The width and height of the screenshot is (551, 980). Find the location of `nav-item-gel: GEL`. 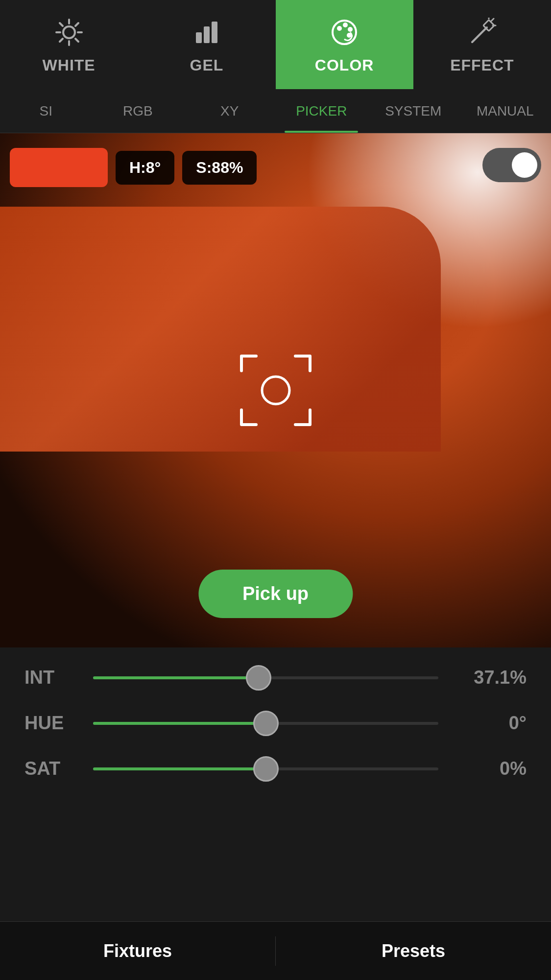

nav-item-gel: GEL is located at coordinates (207, 45).